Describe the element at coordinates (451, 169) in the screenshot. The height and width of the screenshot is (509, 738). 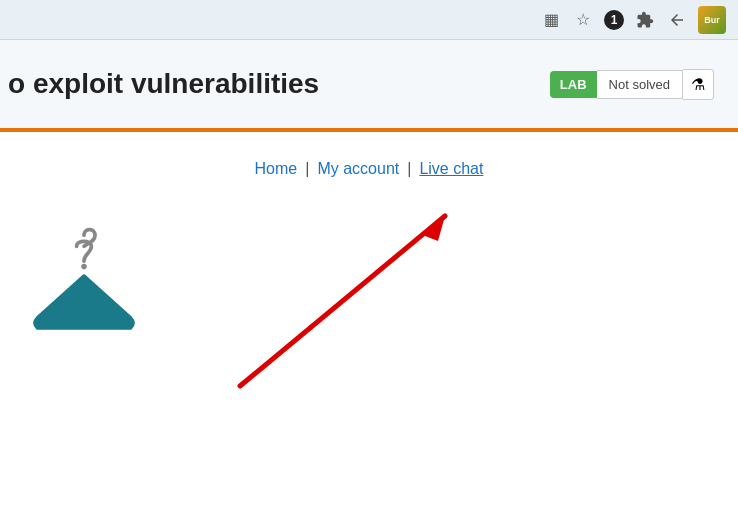
I see `live-chat-link: Live chat` at that location.